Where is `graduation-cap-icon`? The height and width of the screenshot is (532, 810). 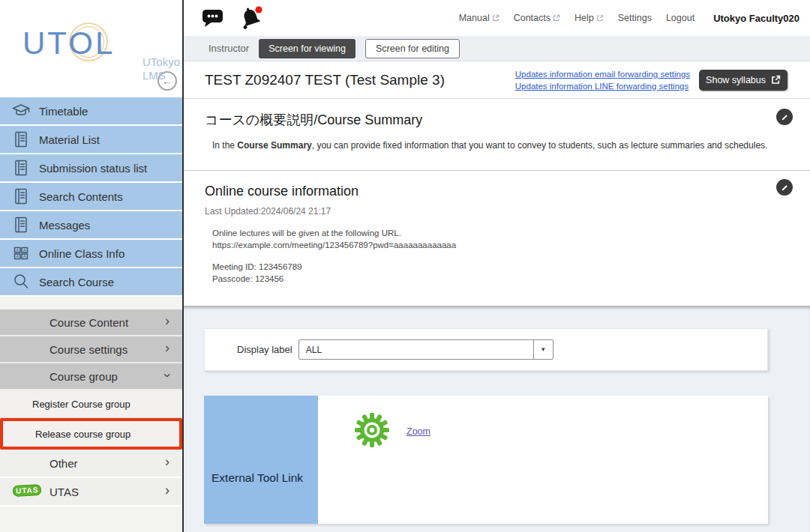 graduation-cap-icon is located at coordinates (21, 111).